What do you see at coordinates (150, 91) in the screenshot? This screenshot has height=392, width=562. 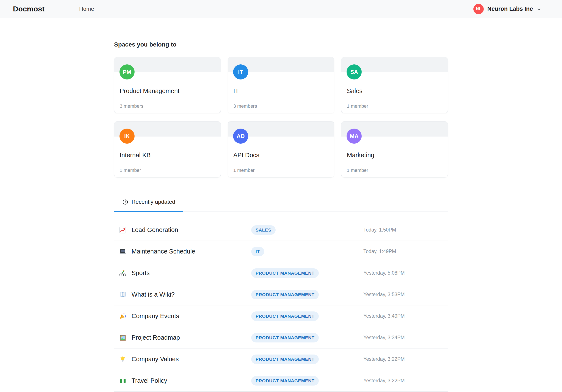 I see `space-name: Product Management` at bounding box center [150, 91].